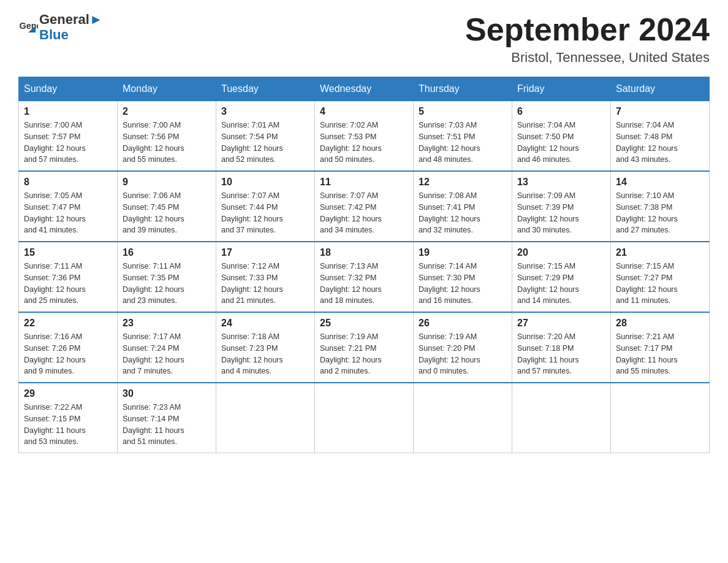 The width and height of the screenshot is (728, 563). I want to click on calendar-week-row: 15 Sunrise: 7:11 AMSunset: 7:36 PMDaylig…, so click(364, 277).